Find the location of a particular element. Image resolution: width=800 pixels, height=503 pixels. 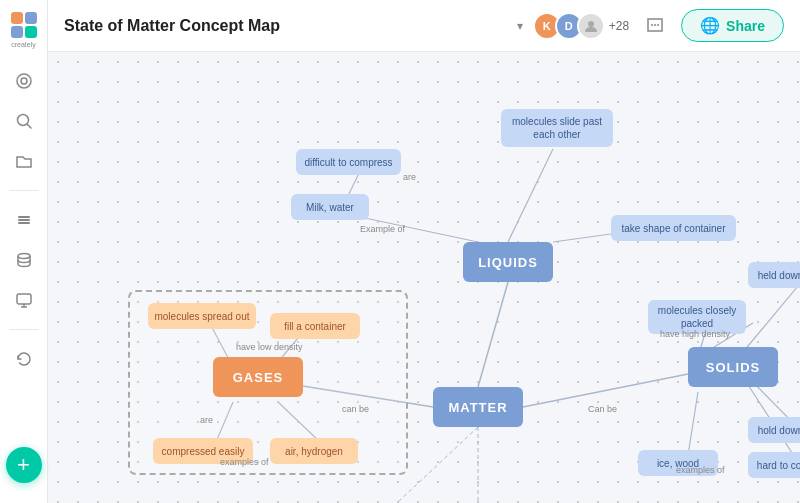

node-matter: MATTER is located at coordinates (478, 407).